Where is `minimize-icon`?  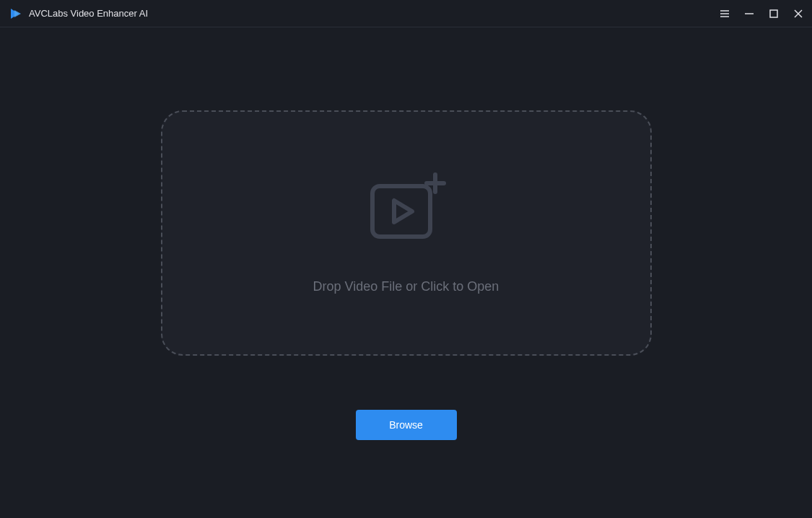
minimize-icon is located at coordinates (749, 14).